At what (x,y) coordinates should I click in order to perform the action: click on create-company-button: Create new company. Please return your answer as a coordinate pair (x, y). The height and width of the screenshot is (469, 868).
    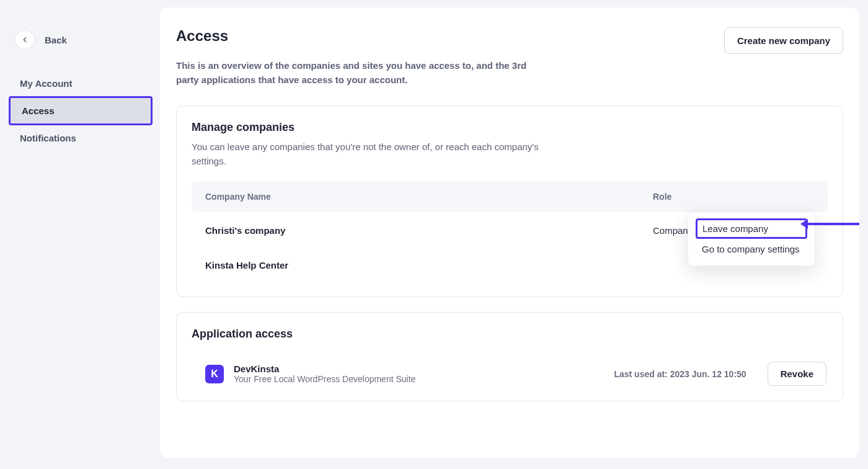
    Looking at the image, I should click on (784, 41).